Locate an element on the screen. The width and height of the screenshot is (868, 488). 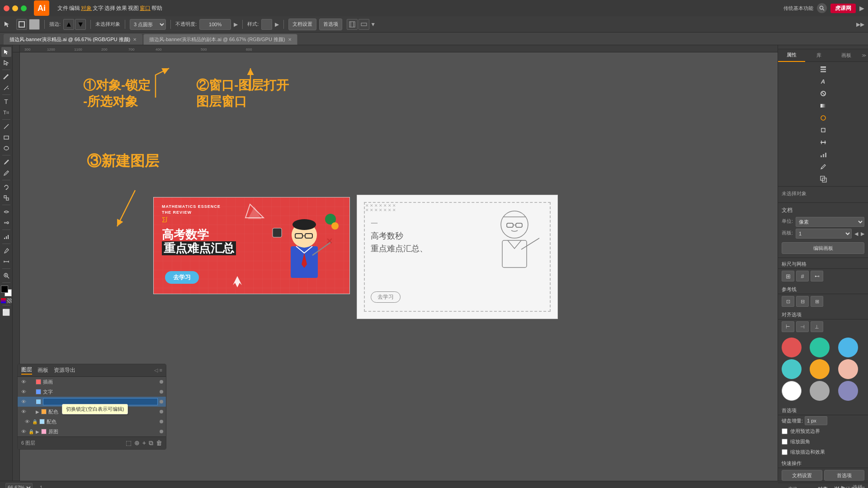
swatch-lavender is located at coordinates (848, 391).